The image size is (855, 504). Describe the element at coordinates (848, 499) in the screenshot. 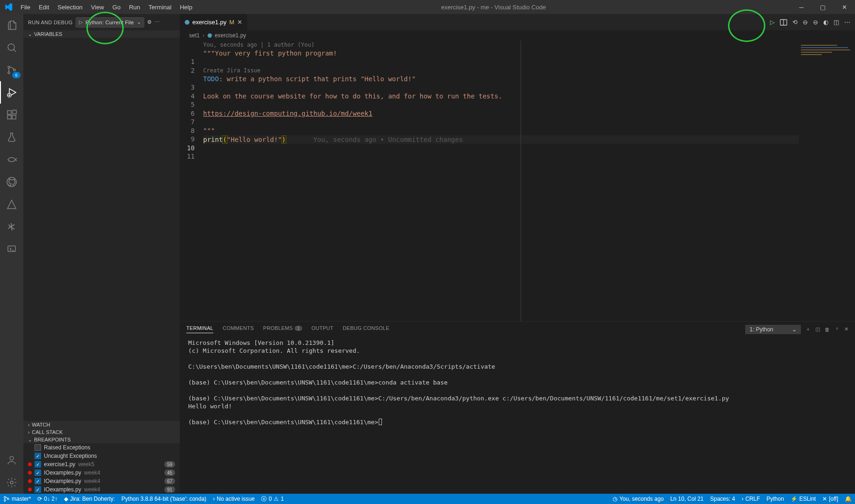

I see `status-bell-icon: 🔔` at that location.